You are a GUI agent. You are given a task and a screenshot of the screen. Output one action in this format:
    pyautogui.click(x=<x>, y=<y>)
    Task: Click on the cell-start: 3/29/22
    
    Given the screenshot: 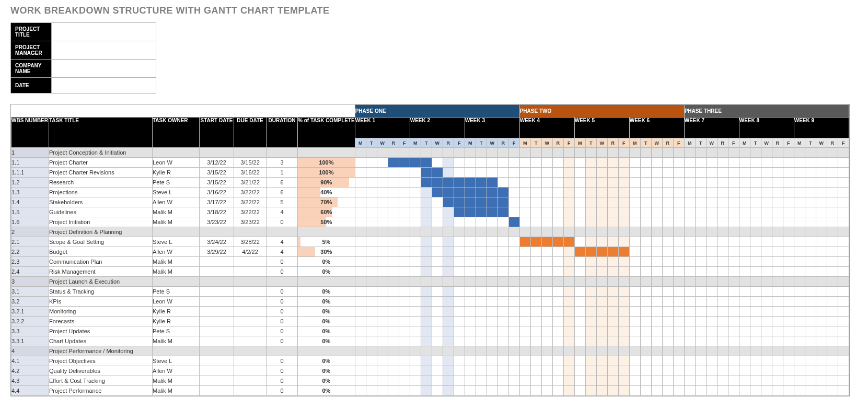 What is the action you would take?
    pyautogui.click(x=217, y=252)
    